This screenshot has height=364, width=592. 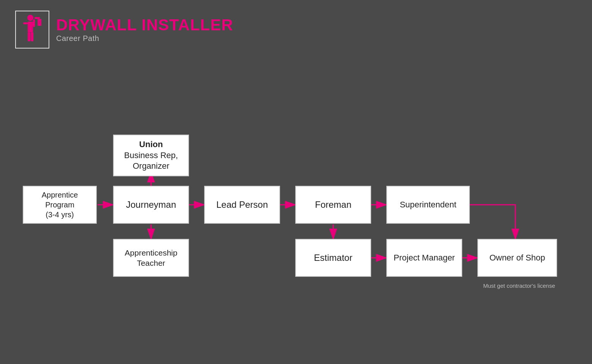 What do you see at coordinates (124, 30) in the screenshot?
I see `header: DRYWALL INSTALLER Career Path` at bounding box center [124, 30].